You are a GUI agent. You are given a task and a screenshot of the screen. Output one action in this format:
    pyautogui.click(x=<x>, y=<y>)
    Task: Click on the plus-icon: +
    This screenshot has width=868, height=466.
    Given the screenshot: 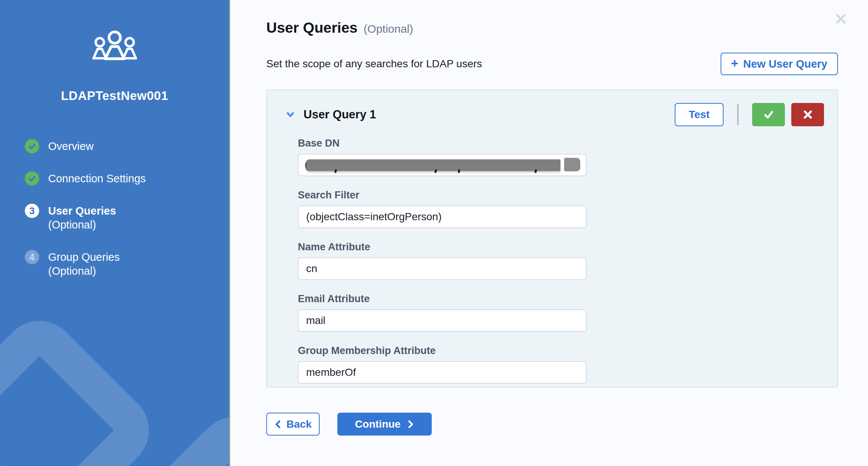 What is the action you would take?
    pyautogui.click(x=735, y=63)
    